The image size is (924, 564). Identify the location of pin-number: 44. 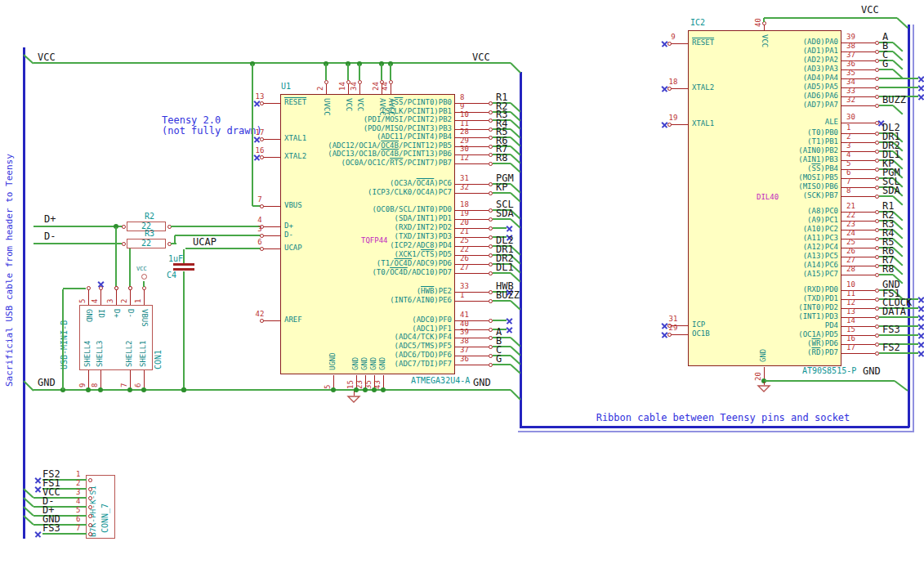
(386, 87).